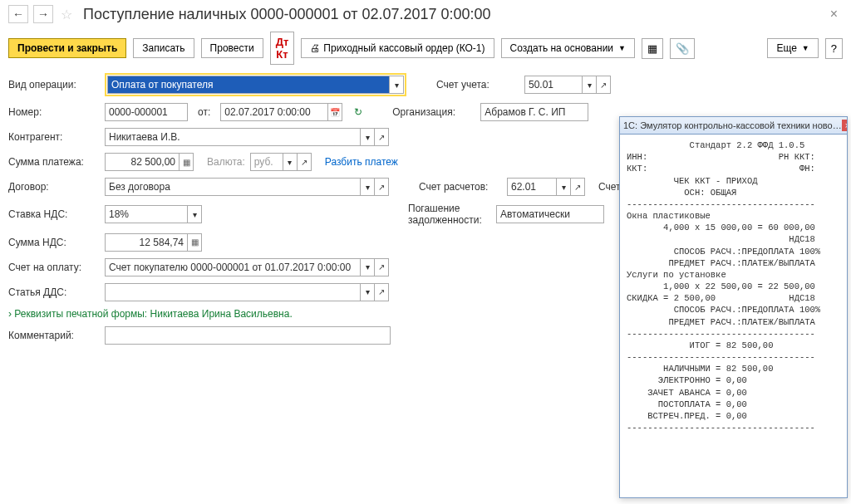  I want to click on popup-title: 1С: Эмулятор контрольно-кассовой техники…, so click(733, 125).